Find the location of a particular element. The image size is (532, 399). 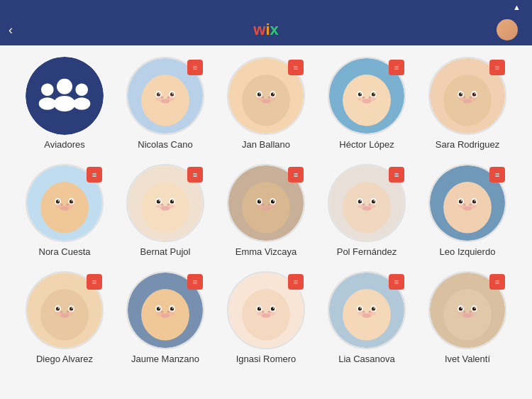

doc-icon-pol-fernandez: ≡ is located at coordinates (397, 175).